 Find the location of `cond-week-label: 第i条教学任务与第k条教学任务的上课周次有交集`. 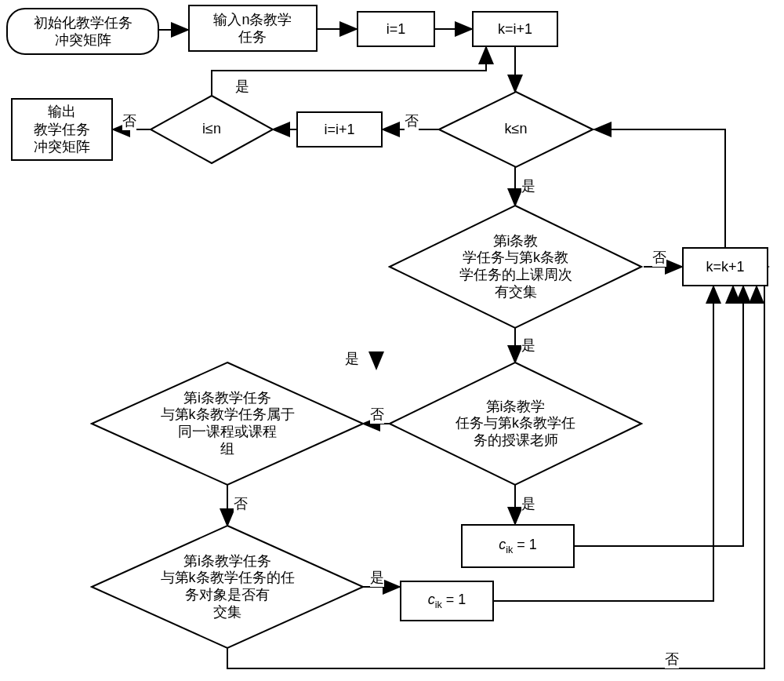

cond-week-label: 第i条教学任务与第k条教学任务的上课周次有交集 is located at coordinates (516, 267).